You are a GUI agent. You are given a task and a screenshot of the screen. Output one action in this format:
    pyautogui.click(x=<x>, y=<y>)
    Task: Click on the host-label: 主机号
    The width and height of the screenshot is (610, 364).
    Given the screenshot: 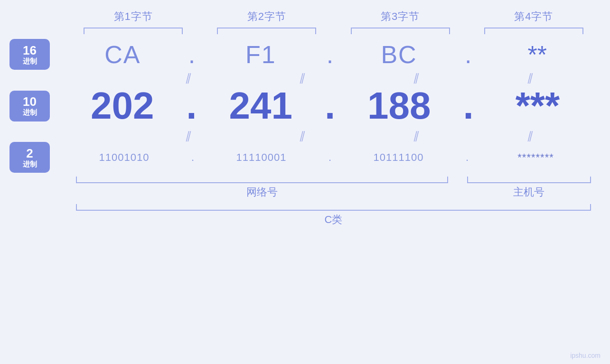 What is the action you would take?
    pyautogui.click(x=529, y=192)
    